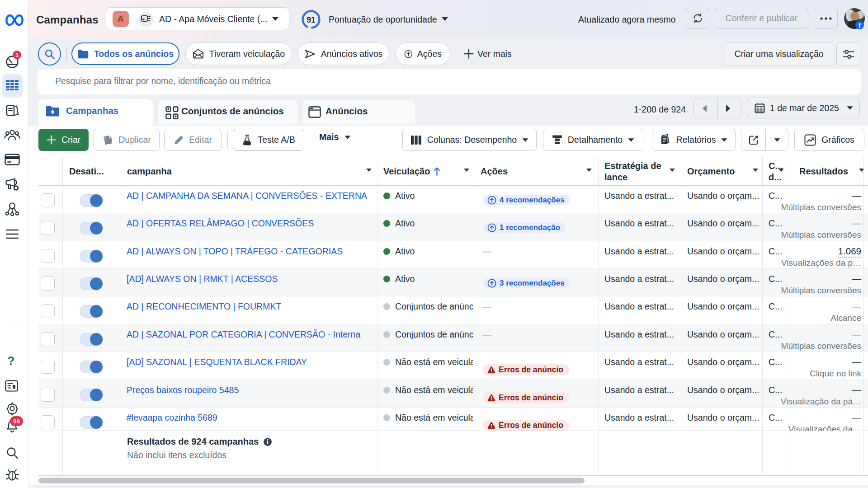 The width and height of the screenshot is (868, 488). What do you see at coordinates (311, 20) in the screenshot?
I see `svg-text: 91` at bounding box center [311, 20].